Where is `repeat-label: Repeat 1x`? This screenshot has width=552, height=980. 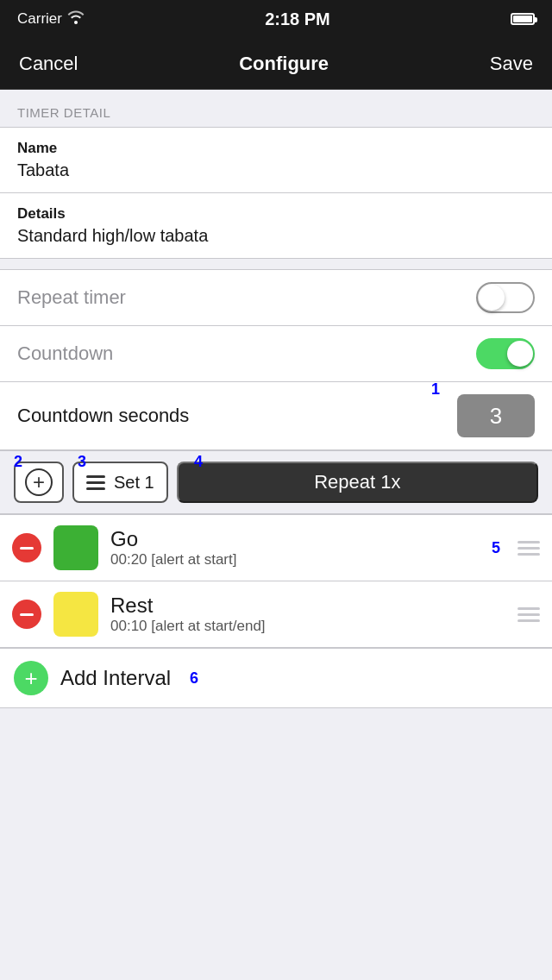
repeat-label: Repeat 1x is located at coordinates (357, 482).